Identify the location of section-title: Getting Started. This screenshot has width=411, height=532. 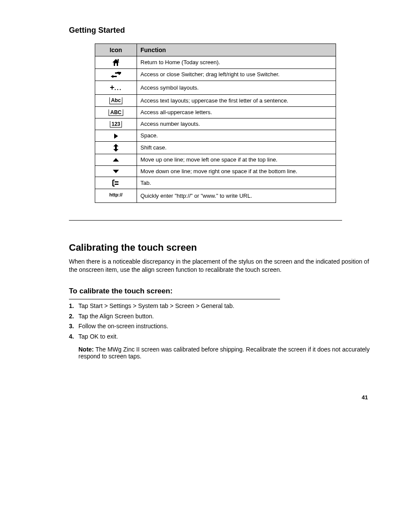
(223, 30).